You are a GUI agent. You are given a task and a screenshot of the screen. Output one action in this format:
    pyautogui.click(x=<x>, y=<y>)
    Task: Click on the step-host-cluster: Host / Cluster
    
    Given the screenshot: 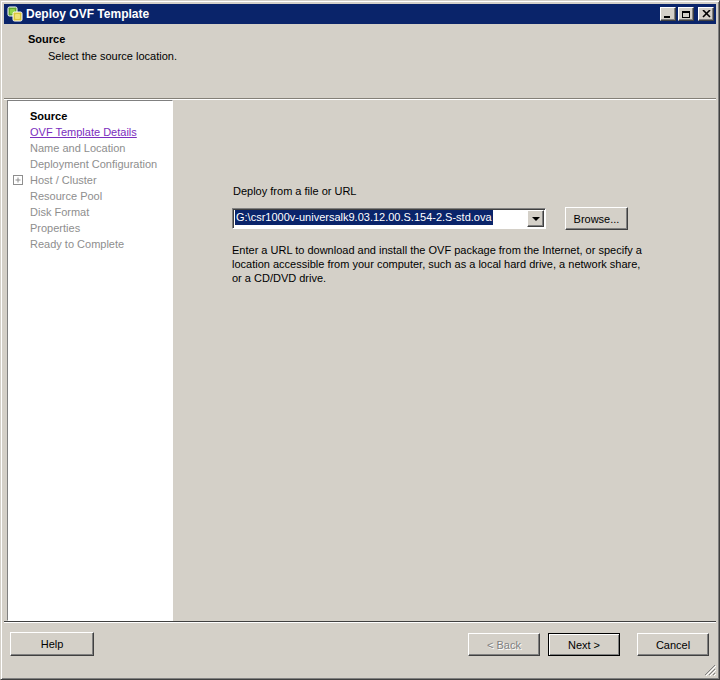 What is the action you would take?
    pyautogui.click(x=90, y=180)
    